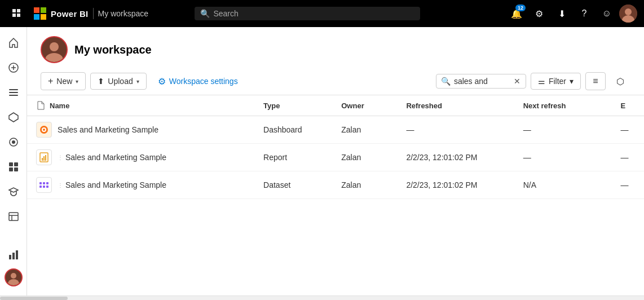 The height and width of the screenshot is (300, 644). I want to click on sidebar-item-browse, so click(14, 92).